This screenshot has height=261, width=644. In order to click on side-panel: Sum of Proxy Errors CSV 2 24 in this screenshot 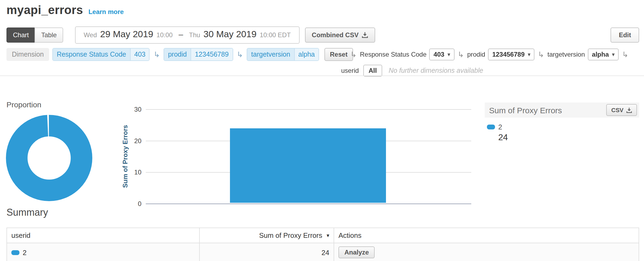, I will do `click(562, 122)`.